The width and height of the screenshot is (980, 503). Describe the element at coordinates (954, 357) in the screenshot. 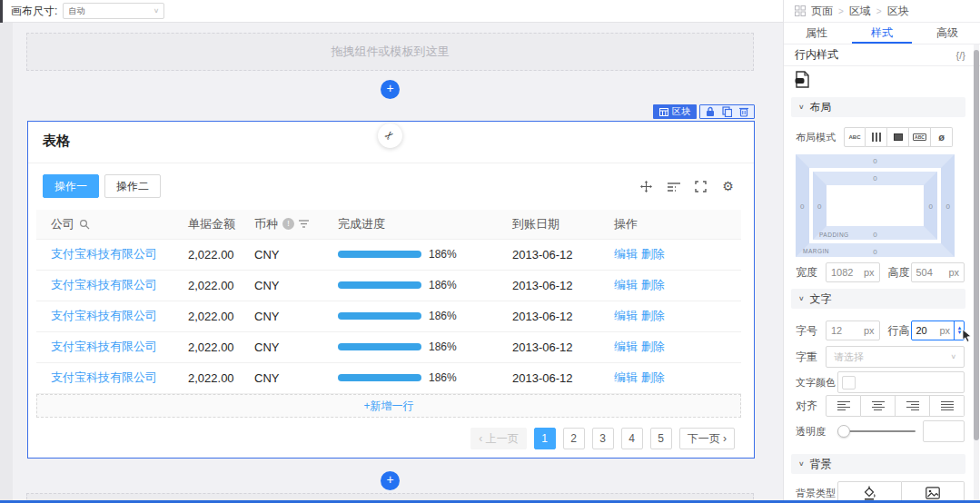

I see `chevron-down-icon: ∨` at that location.